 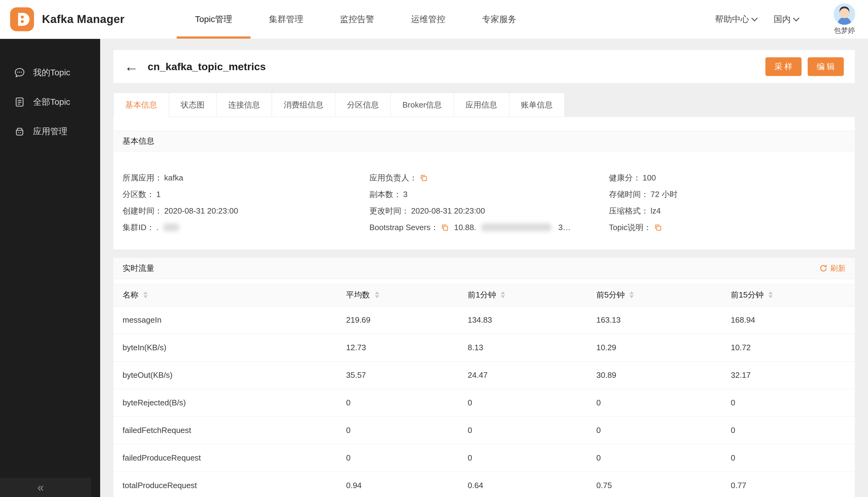 I want to click on help-center-link: 帮助中心, so click(x=736, y=19).